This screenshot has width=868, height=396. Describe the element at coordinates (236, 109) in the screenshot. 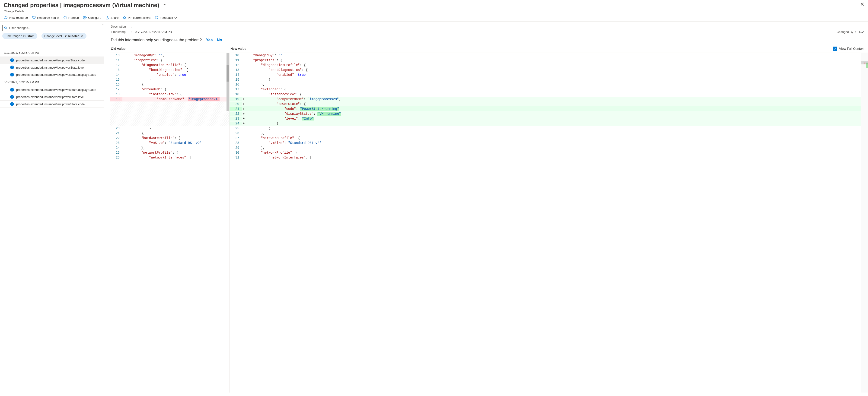

I see `line-number: 21` at that location.